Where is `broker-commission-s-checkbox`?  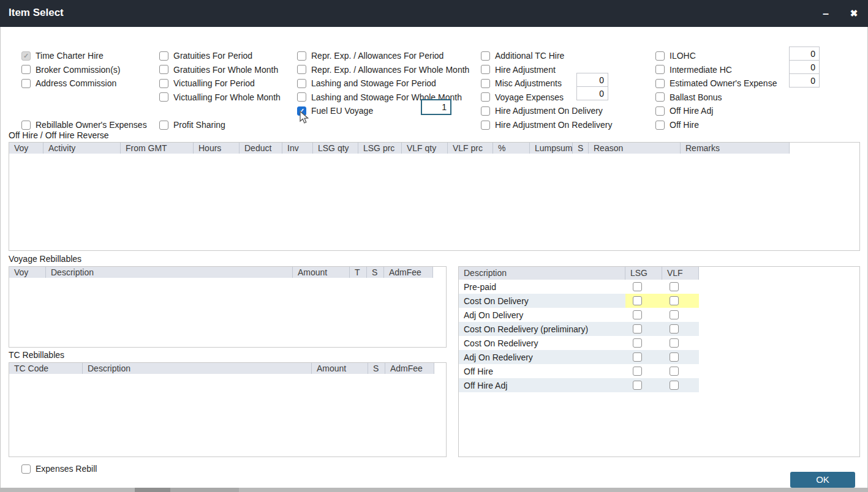 broker-commission-s-checkbox is located at coordinates (26, 70).